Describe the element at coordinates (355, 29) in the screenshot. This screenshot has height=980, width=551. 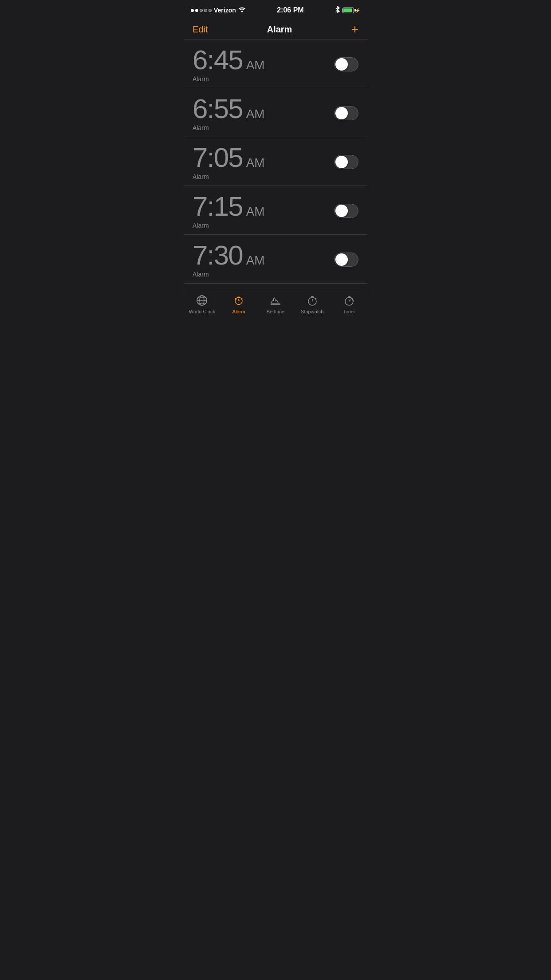
I see `add-alarm-button: +` at that location.